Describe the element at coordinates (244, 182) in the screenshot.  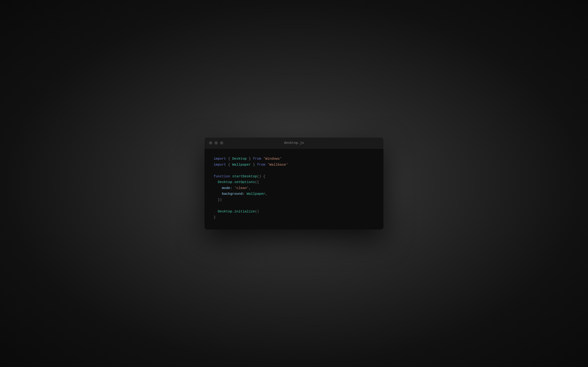
I see `method-name: setOptions` at that location.